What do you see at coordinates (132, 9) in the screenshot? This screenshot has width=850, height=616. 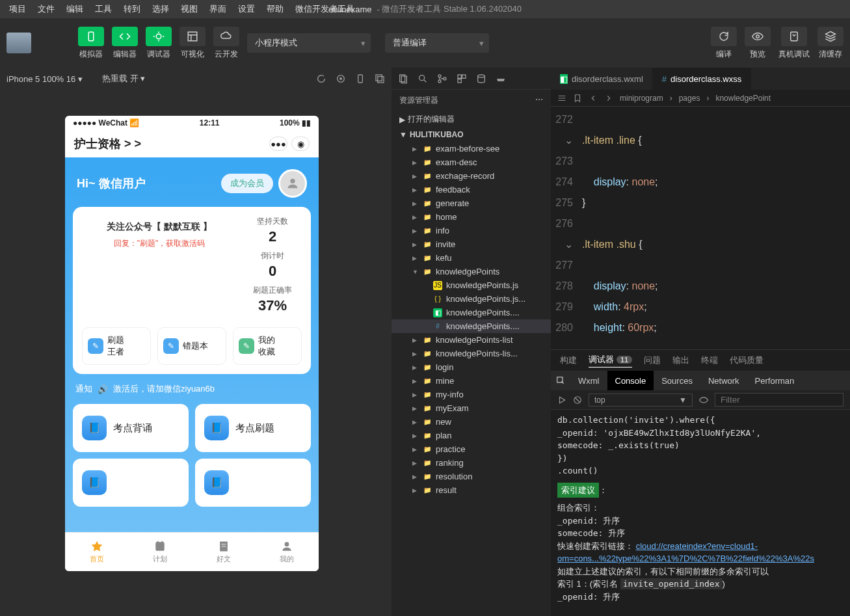 I see `menu-goto: 转到` at bounding box center [132, 9].